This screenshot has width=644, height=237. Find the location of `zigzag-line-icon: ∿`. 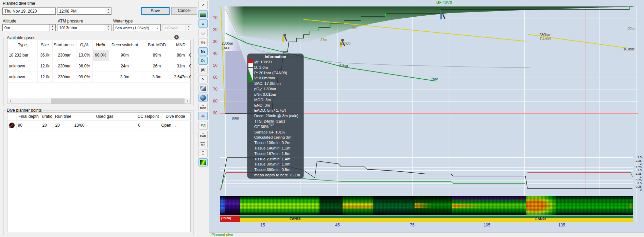

zigzag-line-icon: ∿ is located at coordinates (203, 79).